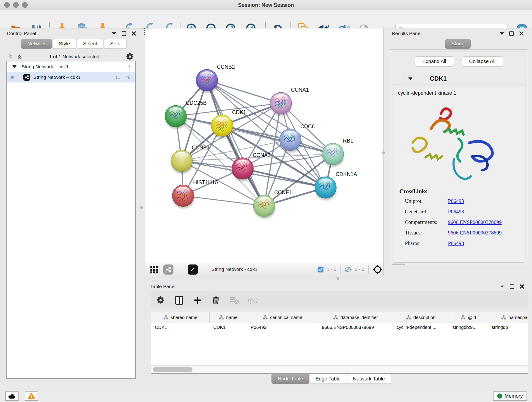 Image resolution: width=532 pixels, height=402 pixels. Describe the element at coordinates (510, 396) in the screenshot. I see `memory-button: Memory` at that location.